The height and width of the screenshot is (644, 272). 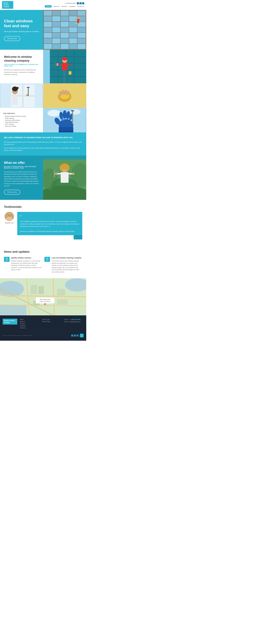 What do you see at coordinates (75, 322) in the screenshot?
I see `footer-email: mail@demslink.org` at bounding box center [75, 322].